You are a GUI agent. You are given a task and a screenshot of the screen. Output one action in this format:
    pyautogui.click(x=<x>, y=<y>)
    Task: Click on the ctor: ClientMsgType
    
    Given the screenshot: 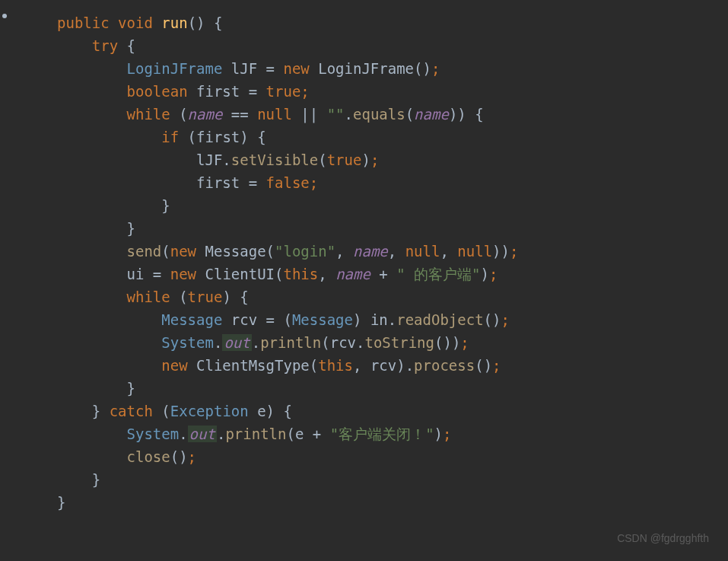 What is the action you would take?
    pyautogui.click(x=253, y=365)
    